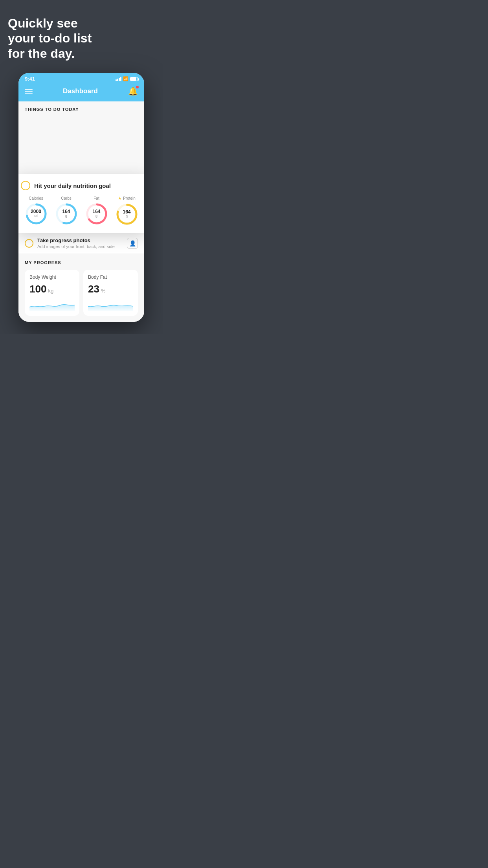 This screenshot has width=488, height=868. I want to click on body-fat-value: 23, so click(94, 289).